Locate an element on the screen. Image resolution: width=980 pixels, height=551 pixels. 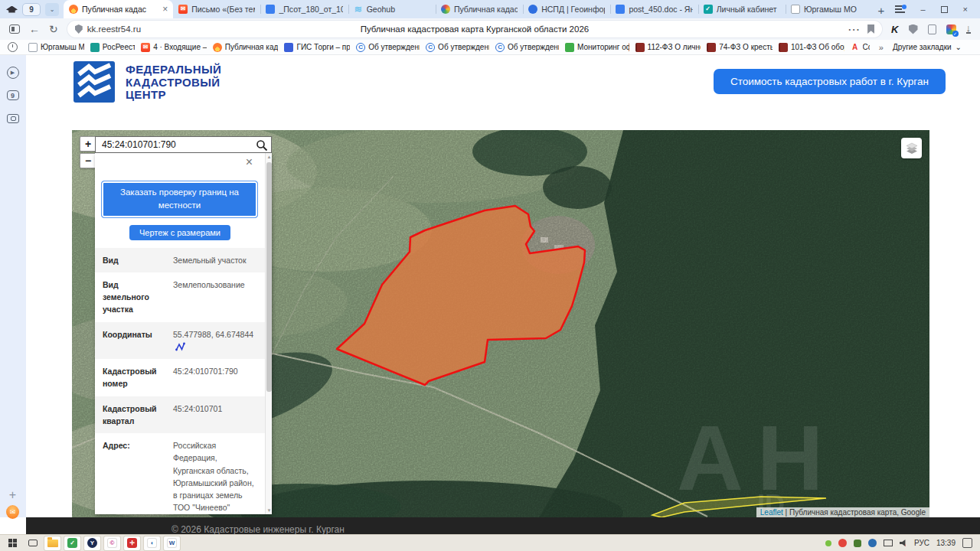
tray-bug-icon is located at coordinates (858, 543).